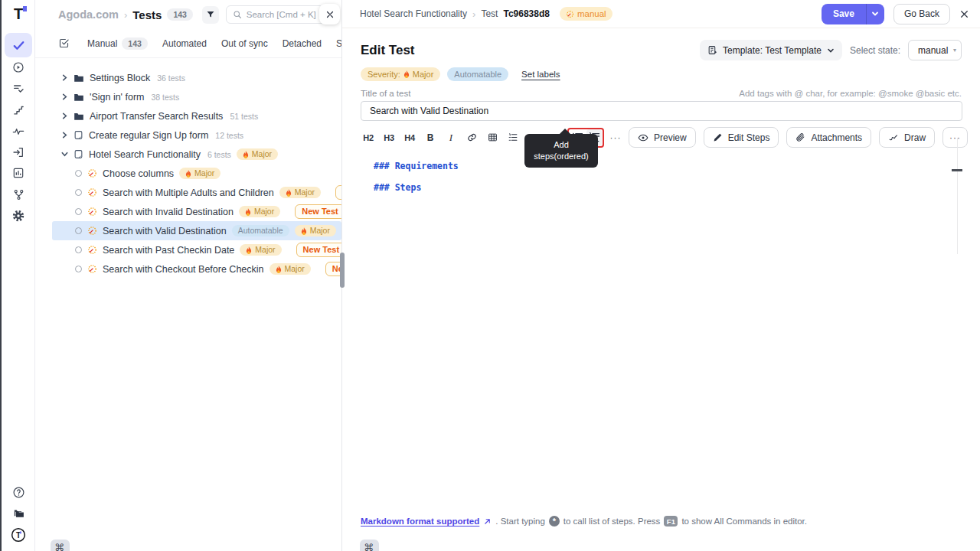 This screenshot has width=980, height=551. Describe the element at coordinates (89, 15) in the screenshot. I see `breadcrumb-project: Agoda.com` at that location.